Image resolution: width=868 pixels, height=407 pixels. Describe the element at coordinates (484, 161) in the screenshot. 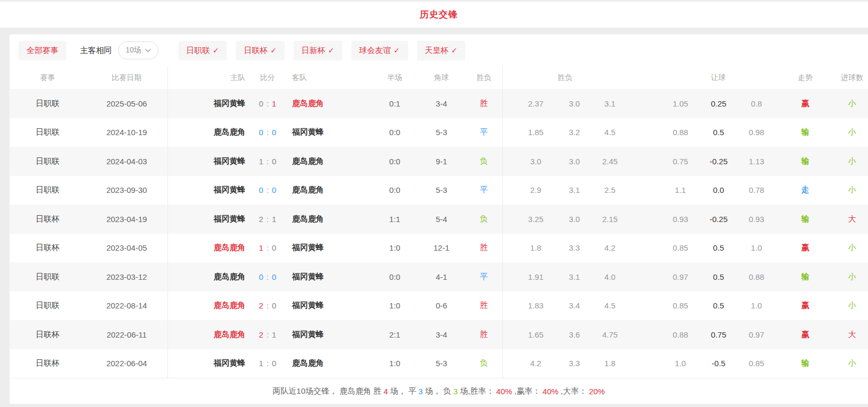

I see `cell-result: 负` at that location.